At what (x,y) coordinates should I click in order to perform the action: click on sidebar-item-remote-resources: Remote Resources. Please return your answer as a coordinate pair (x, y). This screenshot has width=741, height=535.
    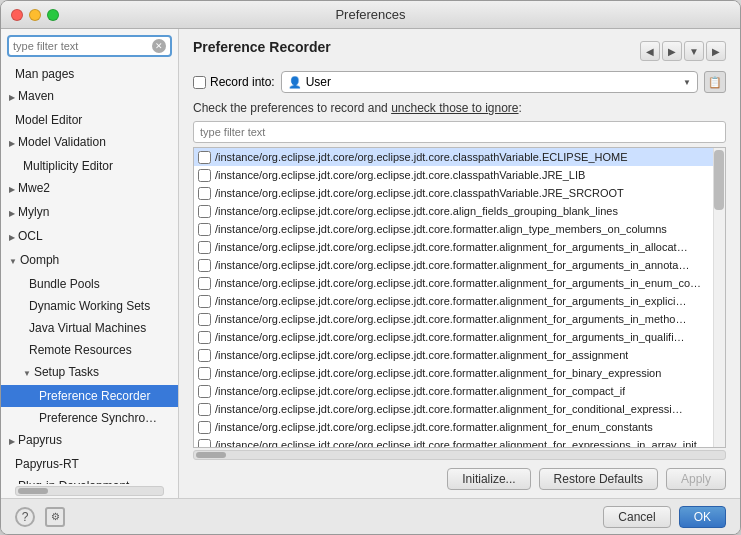
    Looking at the image, I should click on (90, 350).